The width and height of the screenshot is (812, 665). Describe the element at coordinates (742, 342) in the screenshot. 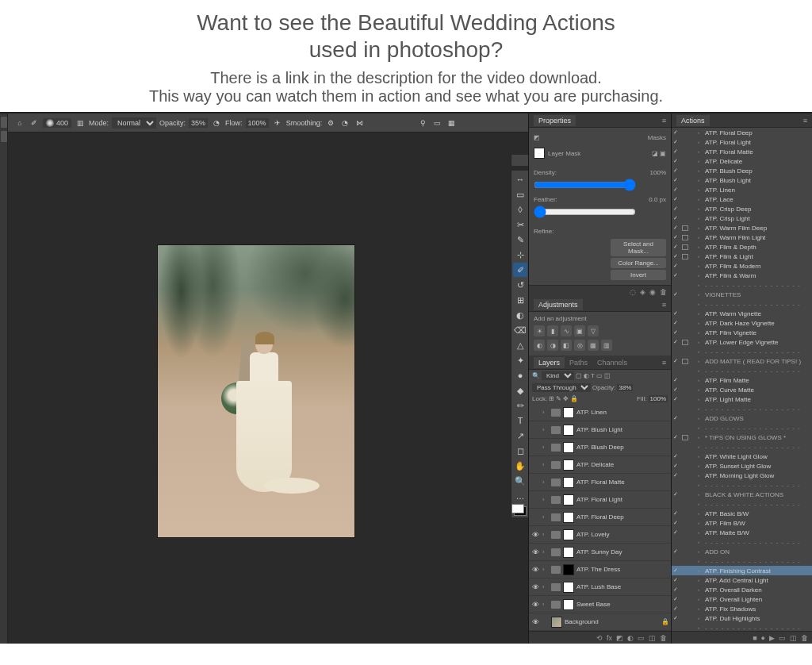

I see `action-item: ✓›ATP. Lower Edge Vignette` at that location.